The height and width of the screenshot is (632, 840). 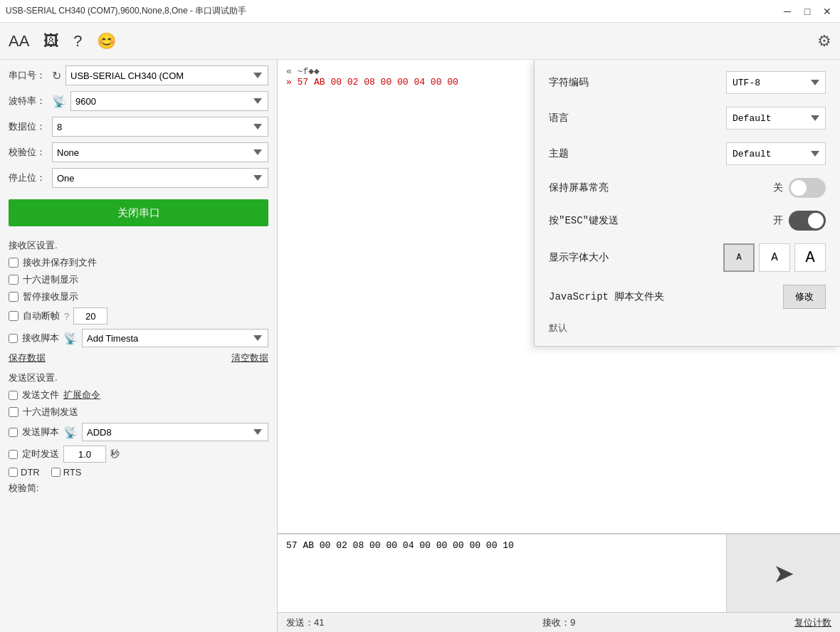 I want to click on expand-cmd-button: 扩展命令, so click(x=82, y=395).